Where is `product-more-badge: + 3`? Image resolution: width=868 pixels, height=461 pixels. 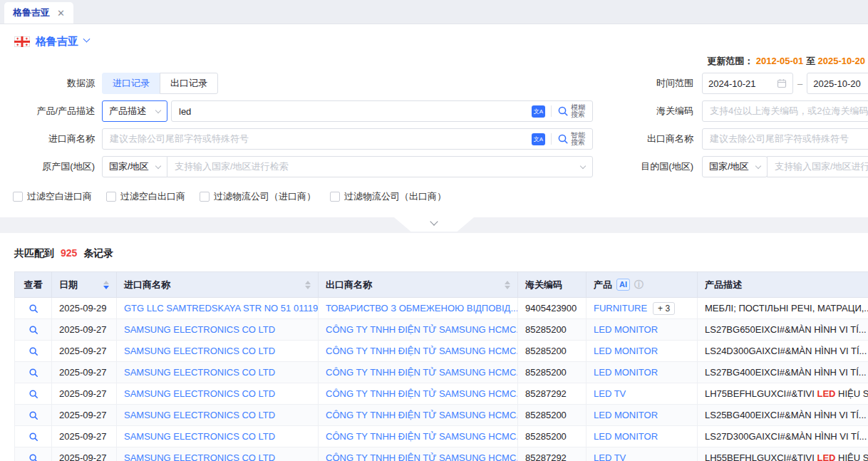 product-more-badge: + 3 is located at coordinates (664, 309).